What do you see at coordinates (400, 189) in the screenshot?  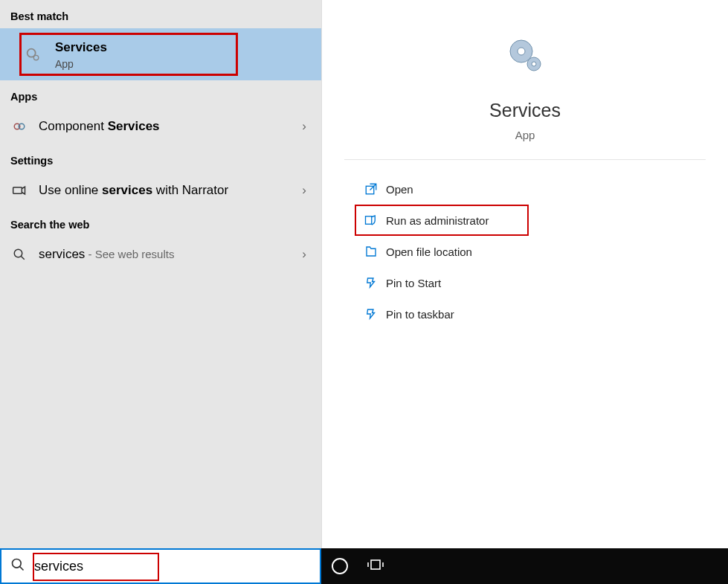 I see `action-open-label: Open` at bounding box center [400, 189].